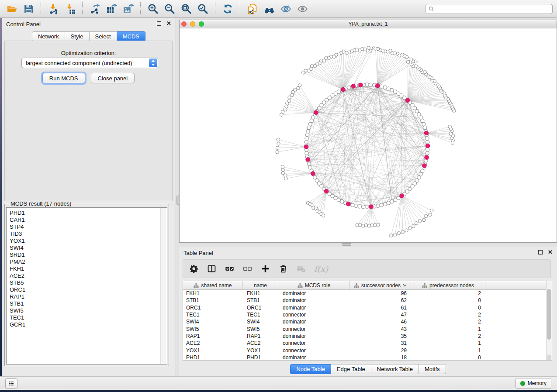 Image resolution: width=557 pixels, height=392 pixels. Describe the element at coordinates (269, 9) in the screenshot. I see `search-network-icon` at that location.